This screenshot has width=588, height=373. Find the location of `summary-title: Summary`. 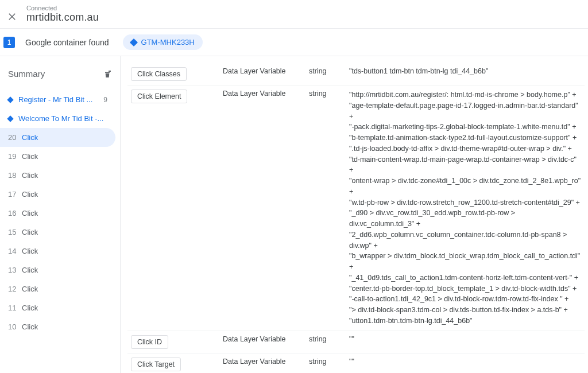

summary-title: Summary is located at coordinates (26, 73).